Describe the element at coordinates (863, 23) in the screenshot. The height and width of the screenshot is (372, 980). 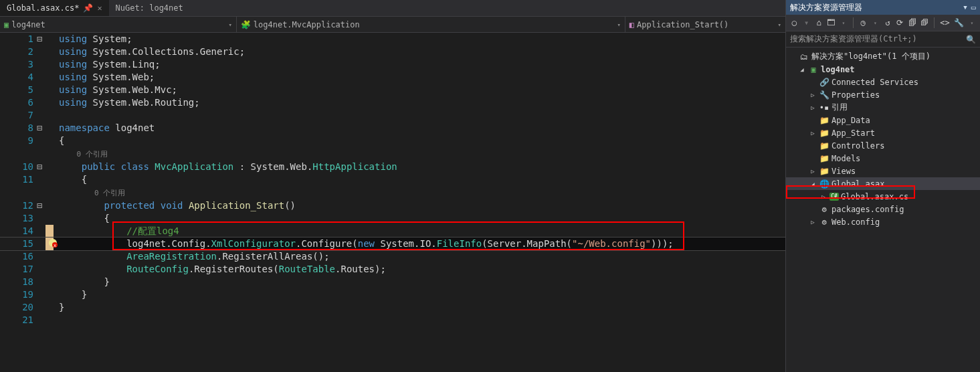
I see `pending-icon: ◷` at that location.